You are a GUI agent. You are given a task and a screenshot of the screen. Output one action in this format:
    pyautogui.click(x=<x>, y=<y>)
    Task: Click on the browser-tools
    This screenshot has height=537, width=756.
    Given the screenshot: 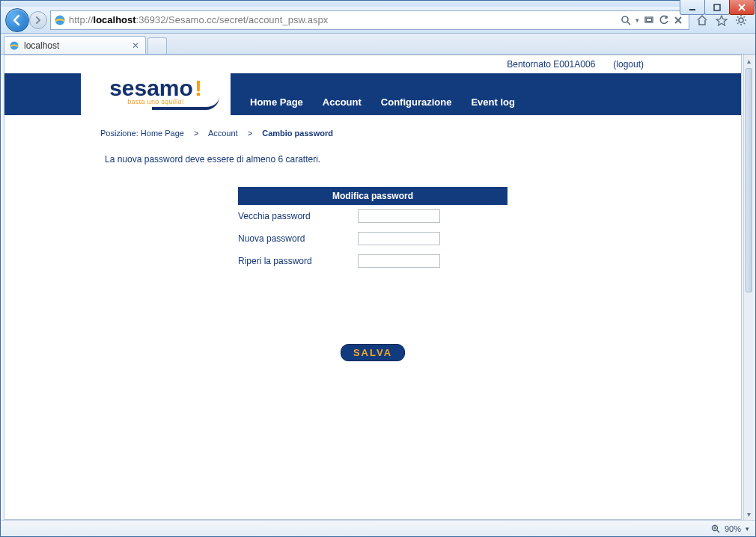 What is the action you would take?
    pyautogui.click(x=722, y=20)
    